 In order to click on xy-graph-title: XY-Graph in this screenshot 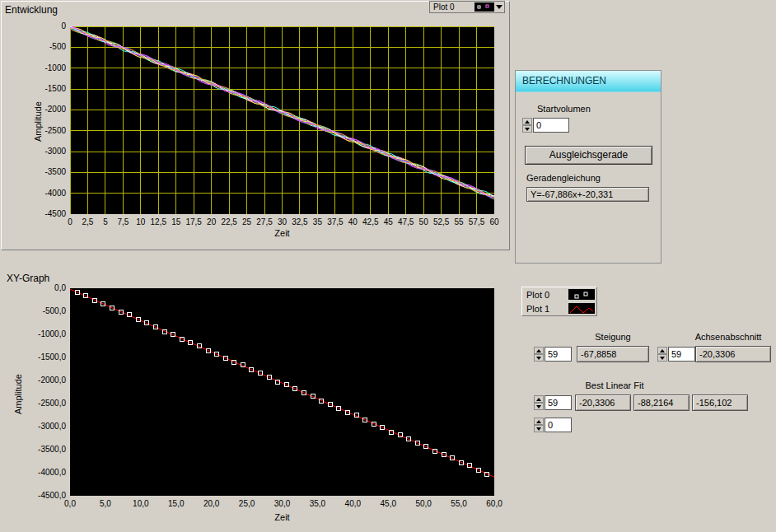, I will do `click(28, 278)`.